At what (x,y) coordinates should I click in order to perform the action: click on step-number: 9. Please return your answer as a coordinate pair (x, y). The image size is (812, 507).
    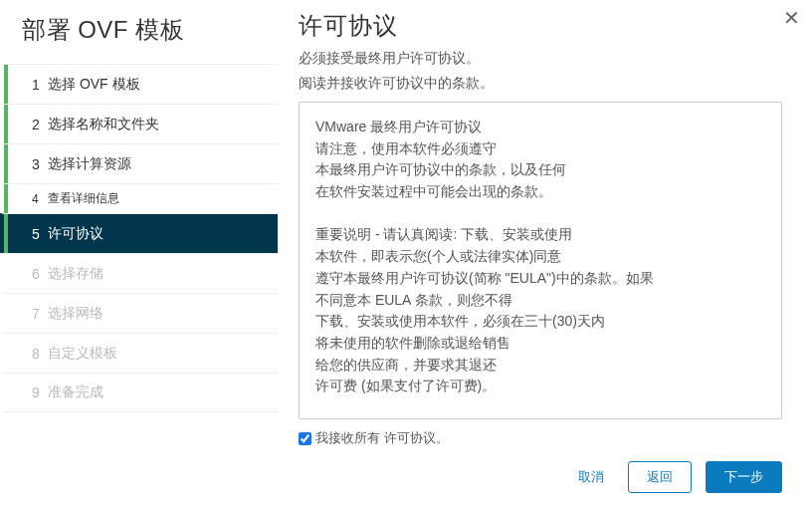
    Looking at the image, I should click on (40, 392).